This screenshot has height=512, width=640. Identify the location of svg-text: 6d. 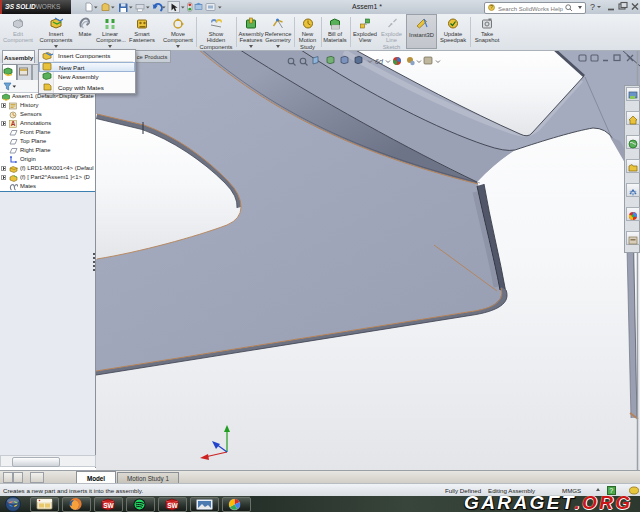
(380, 62).